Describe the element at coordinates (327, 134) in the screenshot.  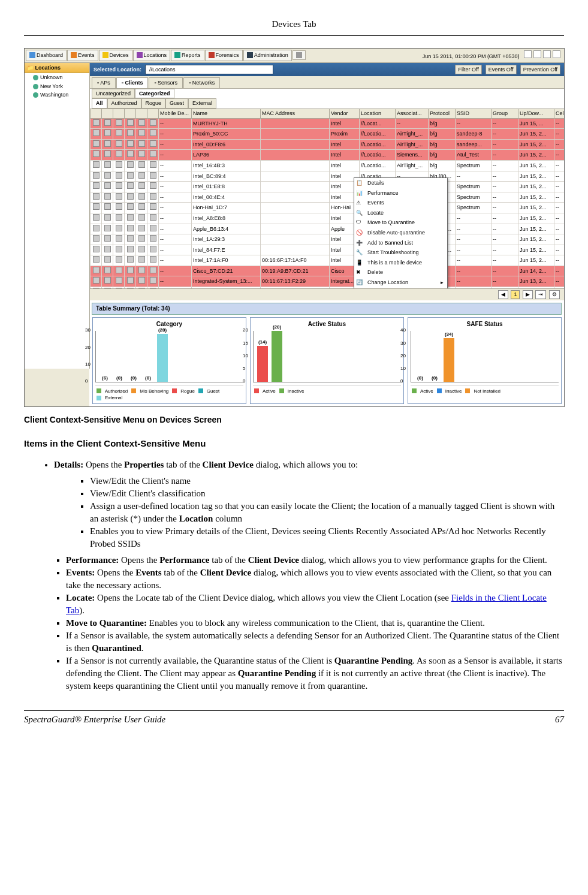
I see `table-row: --Proxim_50:CCProxim//Locatio...AirTight…` at that location.